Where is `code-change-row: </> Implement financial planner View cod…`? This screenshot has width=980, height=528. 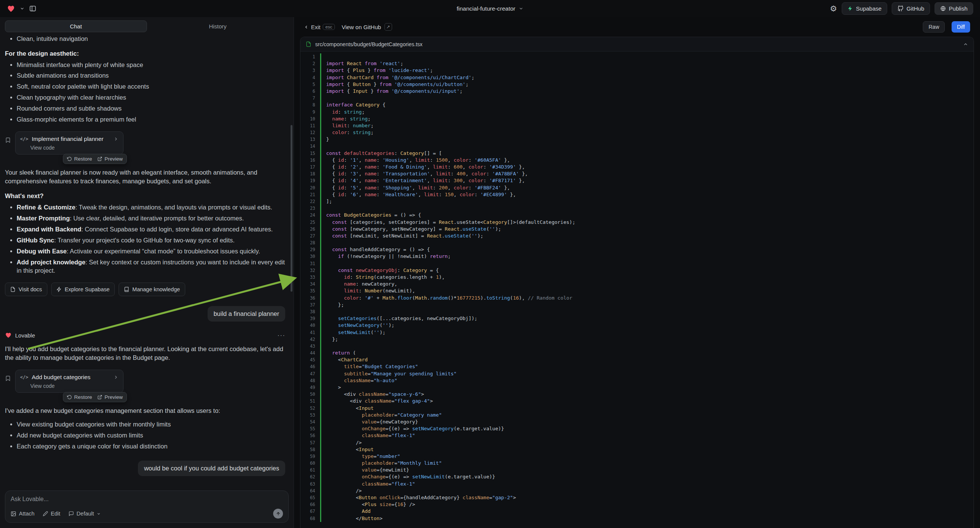 code-change-row: </> Implement financial planner View cod… is located at coordinates (145, 143).